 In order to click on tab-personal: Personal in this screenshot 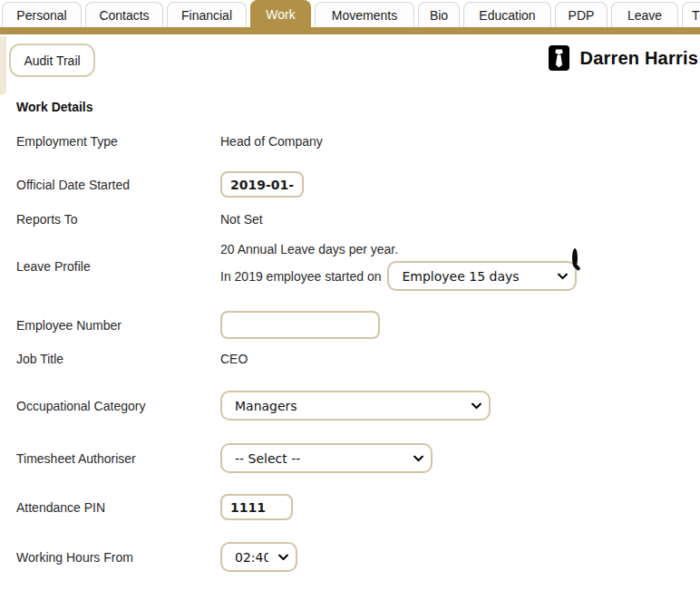, I will do `click(42, 15)`.